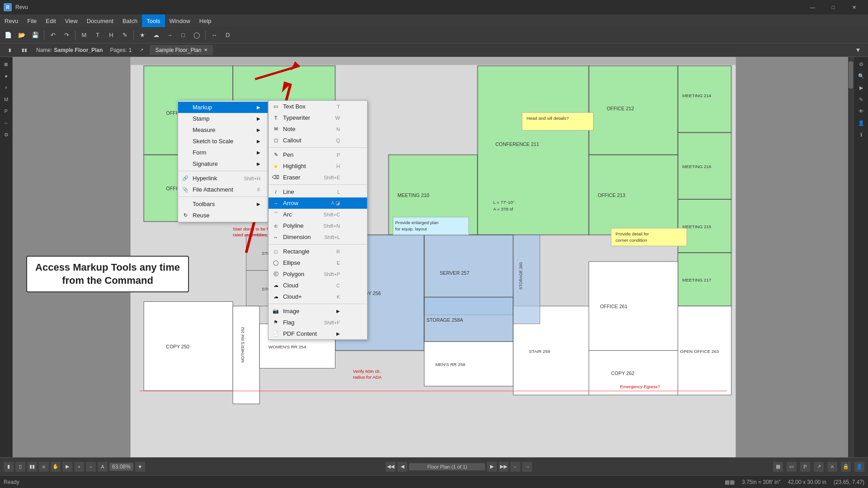 This screenshot has height=488, width=868. I want to click on arc-item: ⌒ Arc Shift+C, so click(318, 214).